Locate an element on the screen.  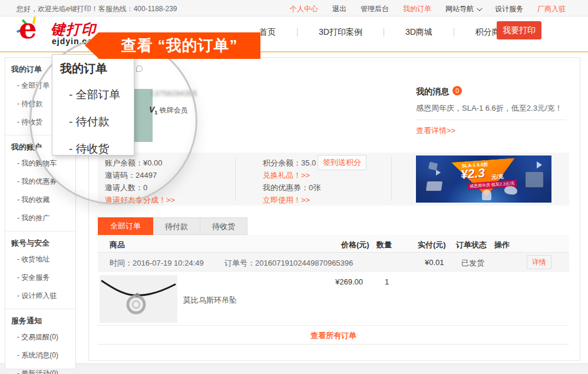
topbar-link-my-orders: 我的订单 is located at coordinates (417, 9).